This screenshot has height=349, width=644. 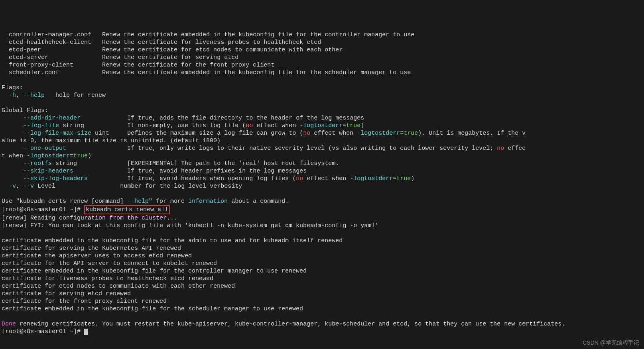 I want to click on flag-v-short: -v, so click(x=12, y=186).